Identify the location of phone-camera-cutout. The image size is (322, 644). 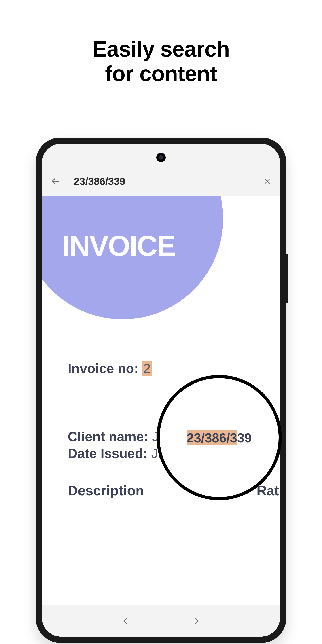
(161, 158).